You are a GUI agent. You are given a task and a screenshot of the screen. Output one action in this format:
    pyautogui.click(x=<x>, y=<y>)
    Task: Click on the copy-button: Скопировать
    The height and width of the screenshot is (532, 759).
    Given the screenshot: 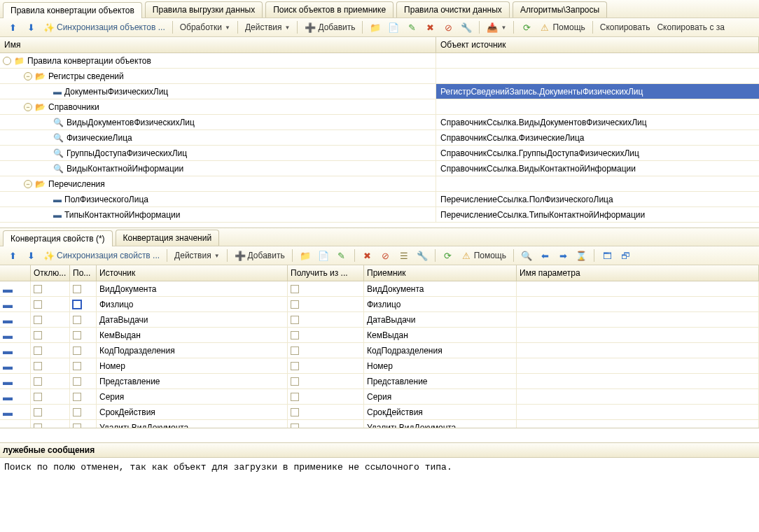 What is the action you would take?
    pyautogui.click(x=625, y=27)
    